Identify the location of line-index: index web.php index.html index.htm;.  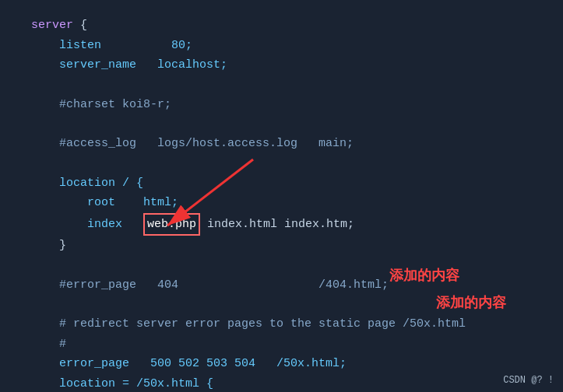
(282, 225).